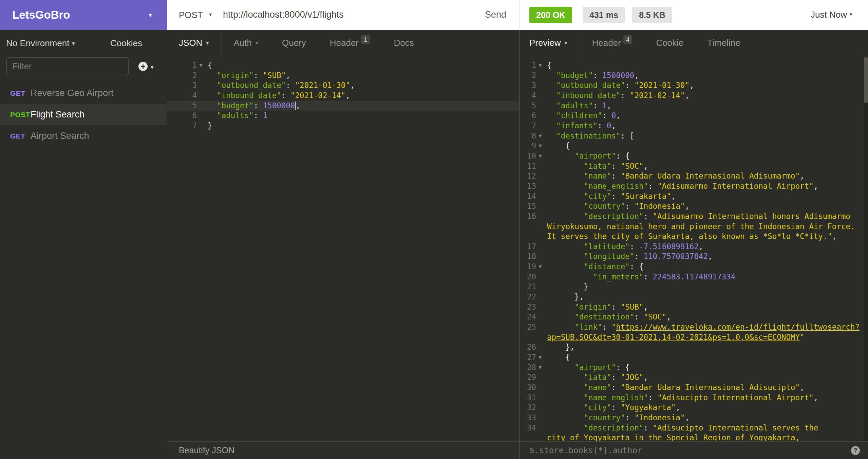 This screenshot has height=459, width=868. Describe the element at coordinates (683, 398) in the screenshot. I see `code-text: "name_english": "Adisucipto Internationa…` at that location.